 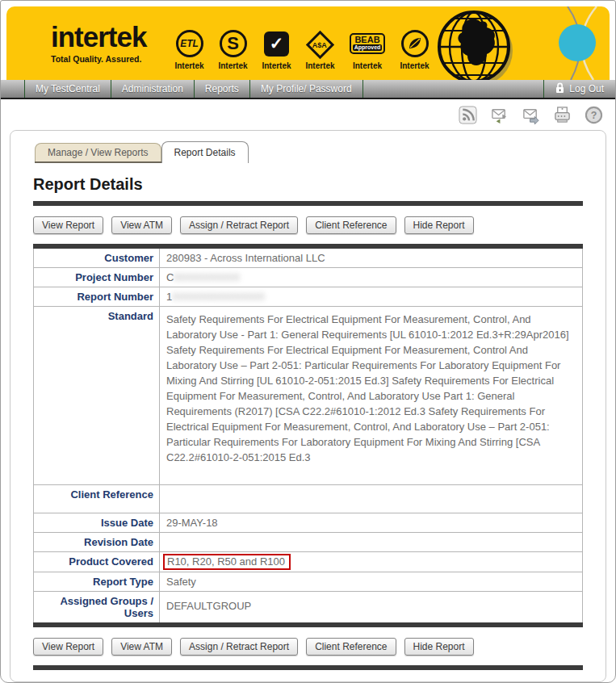 What do you see at coordinates (189, 48) in the screenshot?
I see `badge-etl: ETL Intertek` at bounding box center [189, 48].